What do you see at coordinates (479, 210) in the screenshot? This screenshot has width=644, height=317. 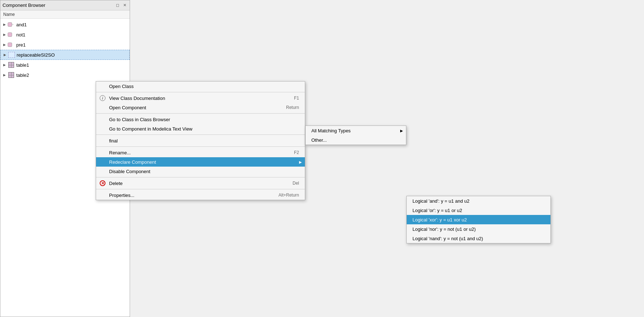 I see `menu-item-logical-or: Logical 'or': y = u1 or u2` at bounding box center [479, 210].